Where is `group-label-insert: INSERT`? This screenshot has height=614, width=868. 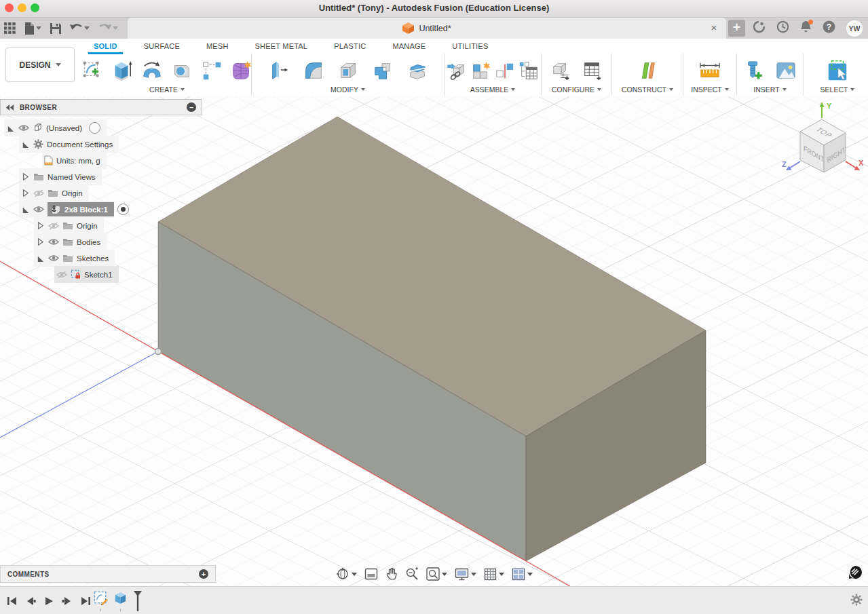
group-label-insert: INSERT is located at coordinates (770, 90).